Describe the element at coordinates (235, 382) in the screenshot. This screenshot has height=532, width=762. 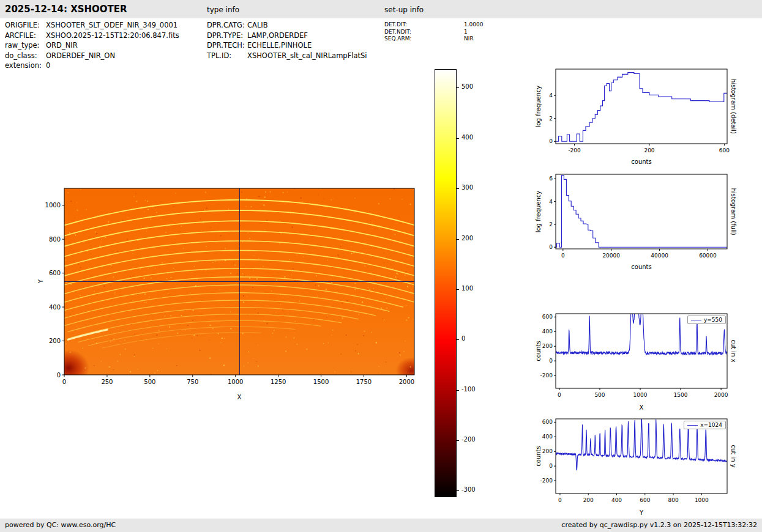
I see `x-tick-label: 1000` at that location.